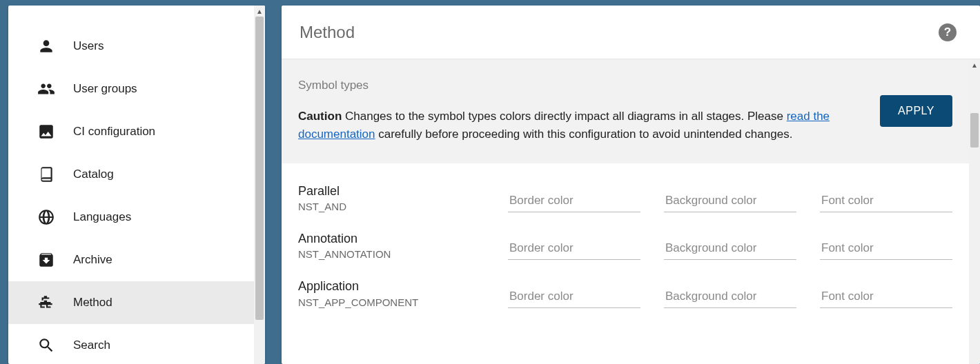  I want to click on sidebar-item-archive: Archive, so click(131, 260).